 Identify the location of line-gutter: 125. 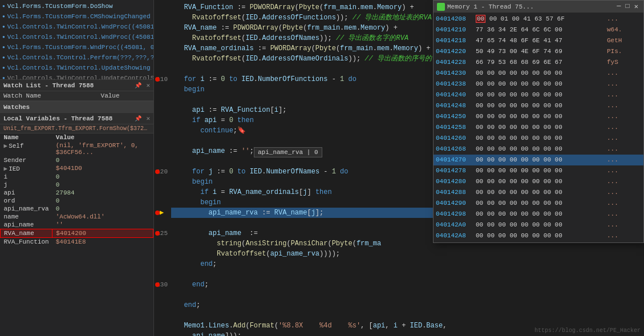
(163, 233).